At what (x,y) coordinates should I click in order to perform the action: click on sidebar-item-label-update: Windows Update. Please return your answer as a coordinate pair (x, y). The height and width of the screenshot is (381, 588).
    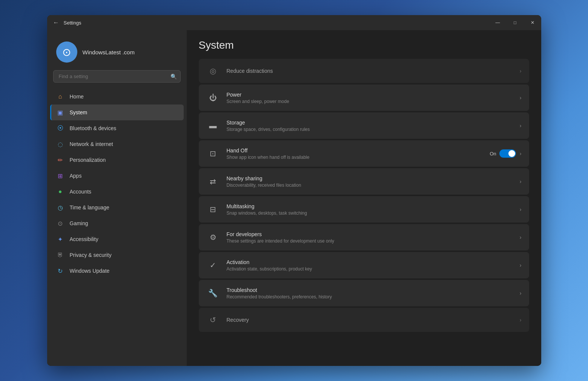
    Looking at the image, I should click on (90, 271).